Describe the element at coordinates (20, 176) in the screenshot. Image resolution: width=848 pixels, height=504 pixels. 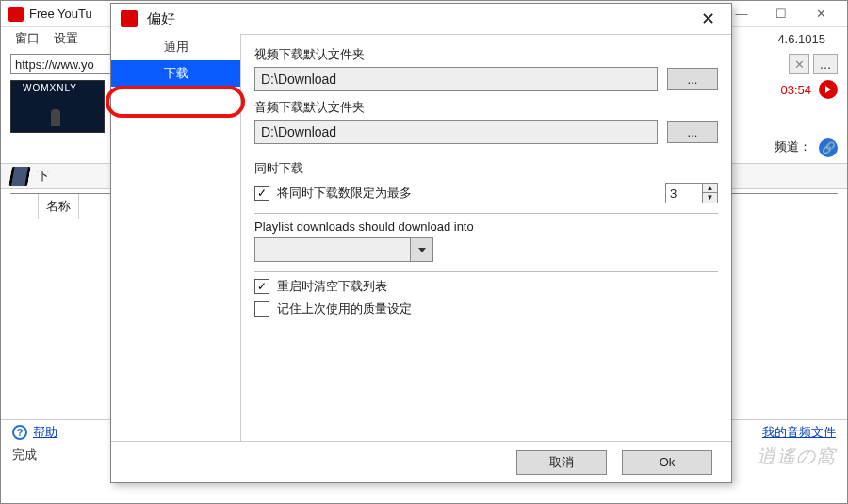
I see `film-icon` at that location.